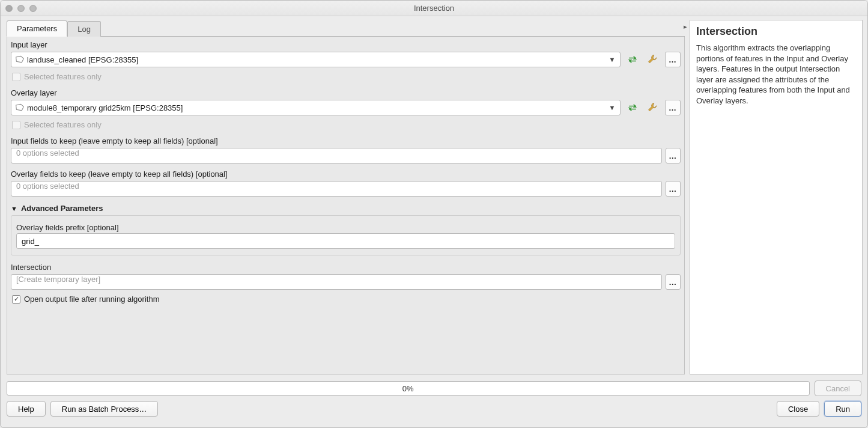  I want to click on panel-expand-caret-icon: ▸, so click(685, 26).